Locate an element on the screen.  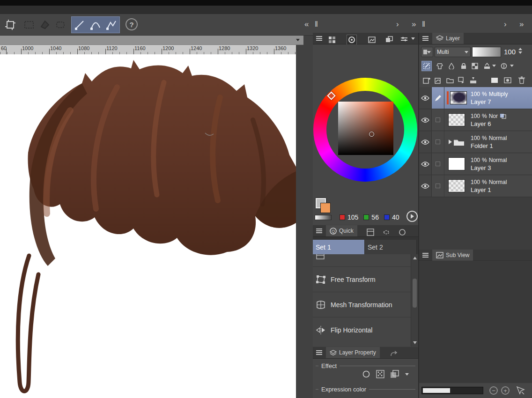
layer-info: 100%Normal Folder 1 is located at coordinates (500, 142).